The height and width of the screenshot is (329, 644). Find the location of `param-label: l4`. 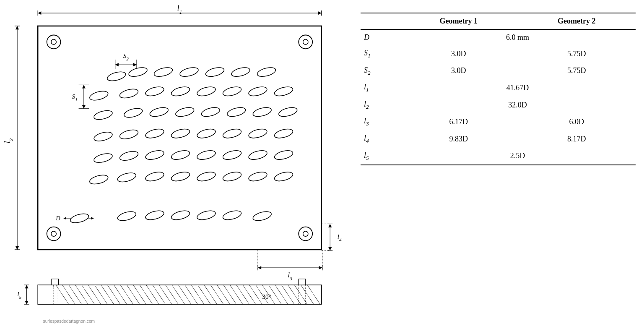

param-label: l4 is located at coordinates (380, 139).